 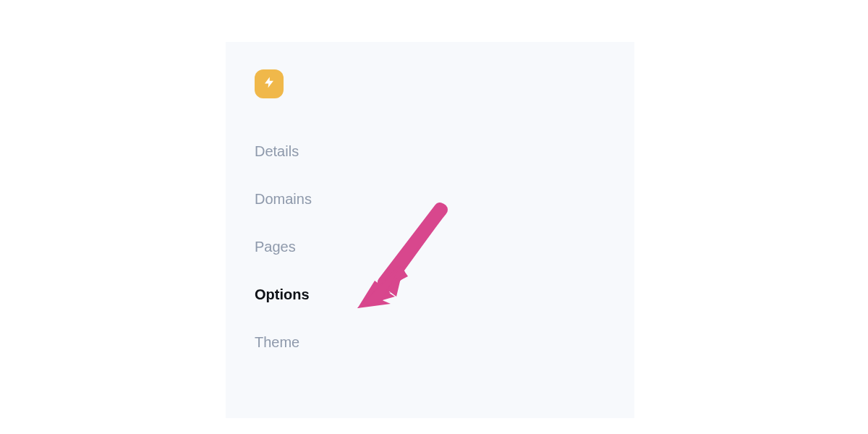 What do you see at coordinates (282, 294) in the screenshot?
I see `nav-item-label: Options` at bounding box center [282, 294].